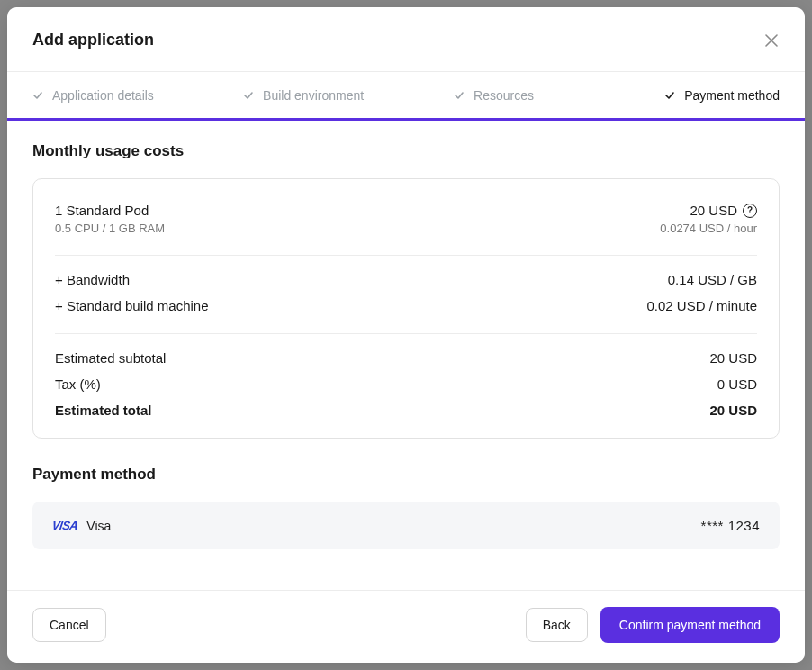  Describe the element at coordinates (771, 41) in the screenshot. I see `close-icon` at that location.